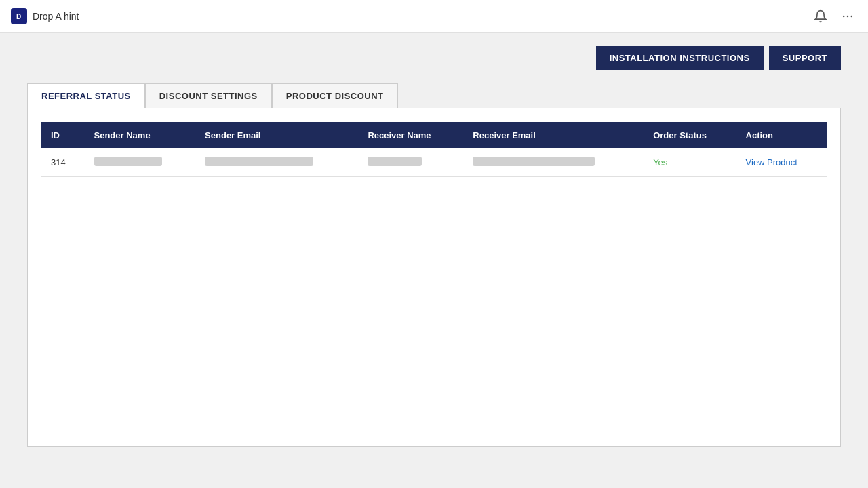 The height and width of the screenshot is (488, 868). Describe the element at coordinates (63, 136) in the screenshot. I see `col-header-id: ID` at that location.